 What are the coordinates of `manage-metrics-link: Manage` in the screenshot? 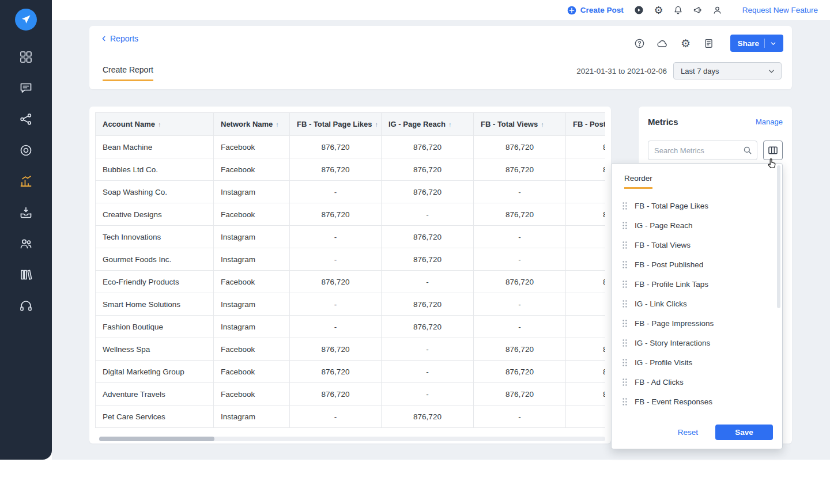 It's located at (769, 122).